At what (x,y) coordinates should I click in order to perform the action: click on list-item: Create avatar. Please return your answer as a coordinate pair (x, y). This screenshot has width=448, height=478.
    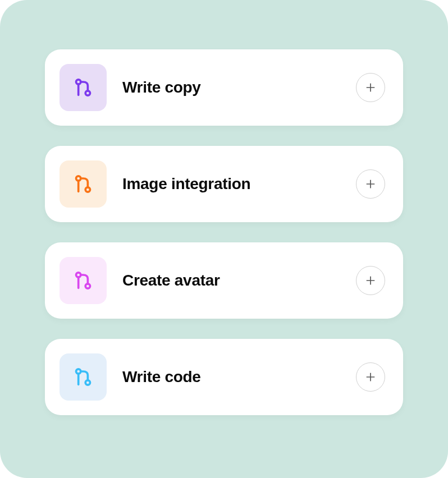
    Looking at the image, I should click on (224, 281).